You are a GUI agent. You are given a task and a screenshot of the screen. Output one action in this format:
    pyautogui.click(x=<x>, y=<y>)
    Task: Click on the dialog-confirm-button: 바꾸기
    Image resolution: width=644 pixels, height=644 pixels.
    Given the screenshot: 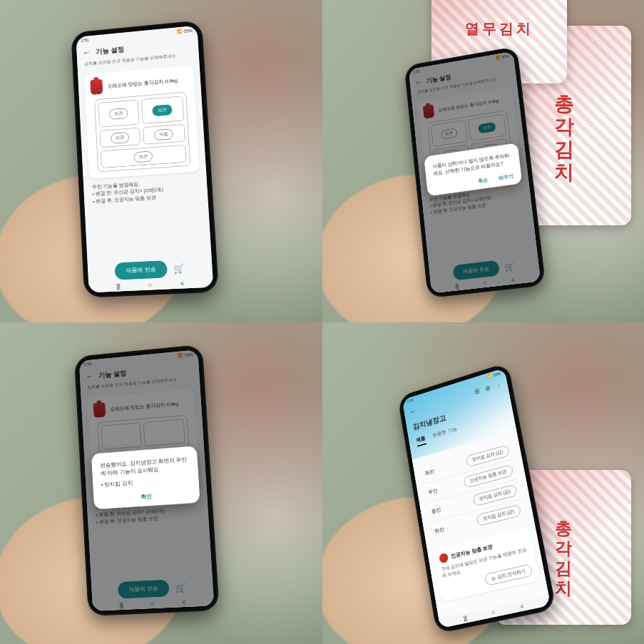 What is the action you would take?
    pyautogui.click(x=506, y=177)
    